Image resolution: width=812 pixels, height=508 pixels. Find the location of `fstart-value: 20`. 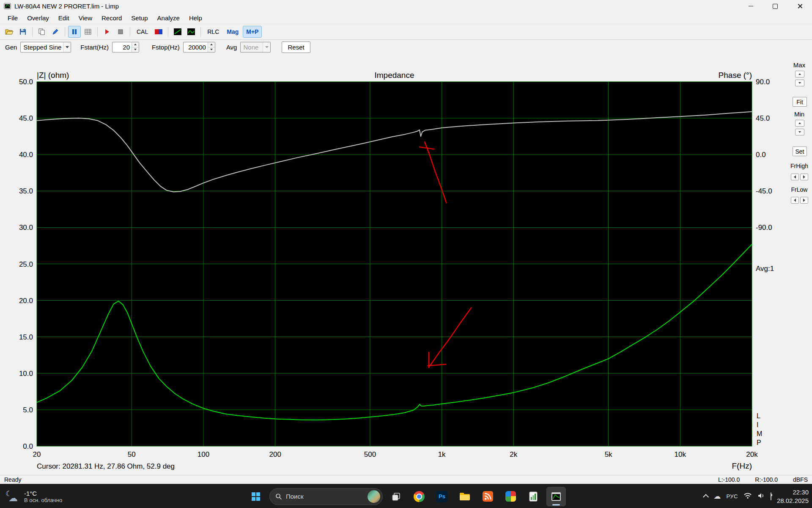

fstart-value: 20 is located at coordinates (122, 47).